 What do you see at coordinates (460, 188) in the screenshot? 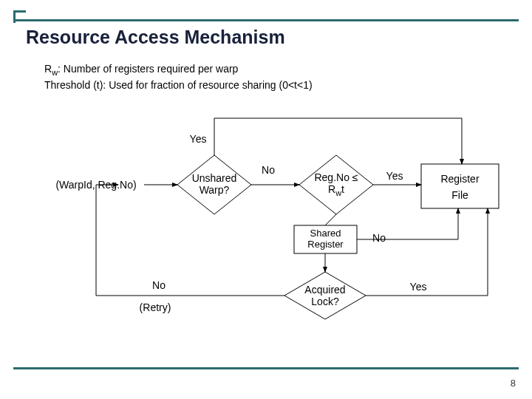
I see `register-file-node: RegisterFile` at bounding box center [460, 188].